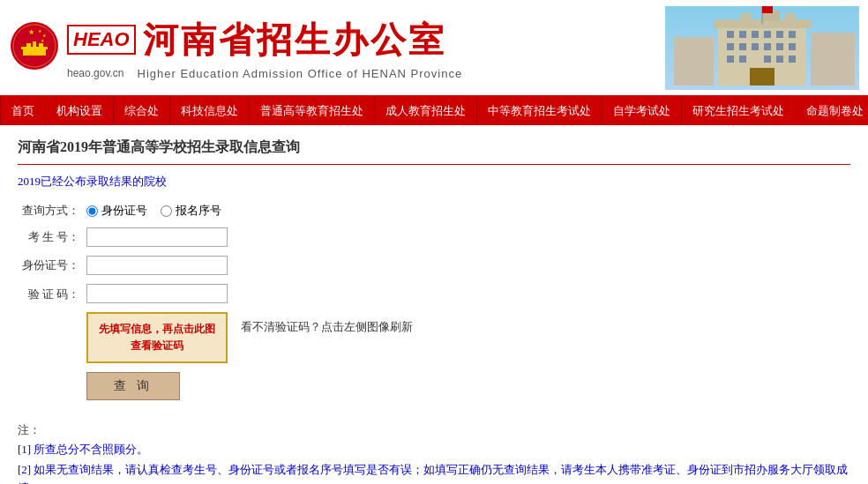 The width and height of the screenshot is (868, 484). What do you see at coordinates (124, 211) in the screenshot?
I see `radio-id-card-text: 身份证号` at bounding box center [124, 211].